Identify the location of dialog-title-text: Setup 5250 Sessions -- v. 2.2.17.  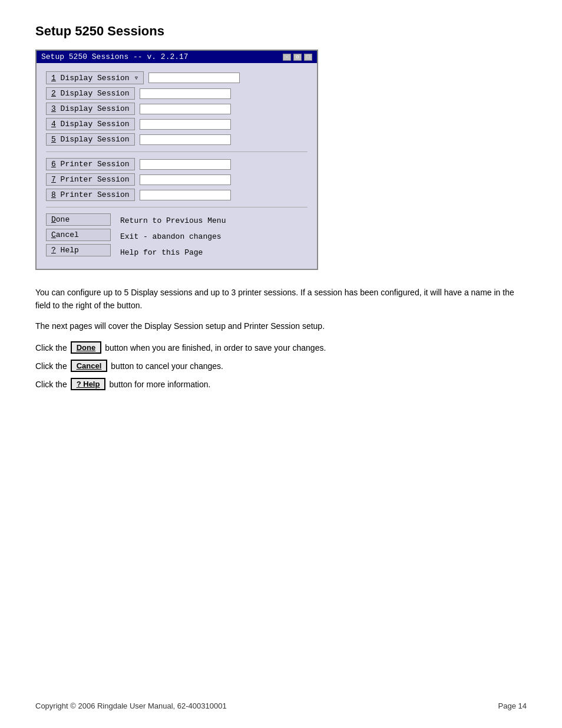
(115, 57).